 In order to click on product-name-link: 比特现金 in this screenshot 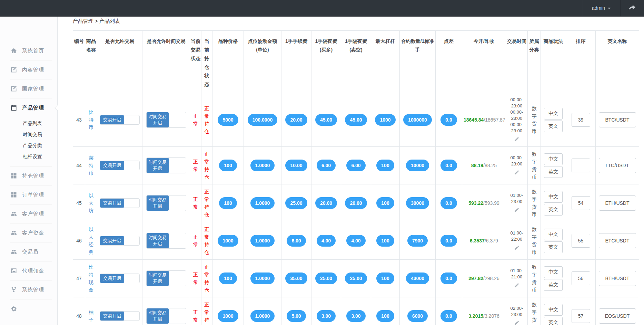, I will do `click(91, 278)`.